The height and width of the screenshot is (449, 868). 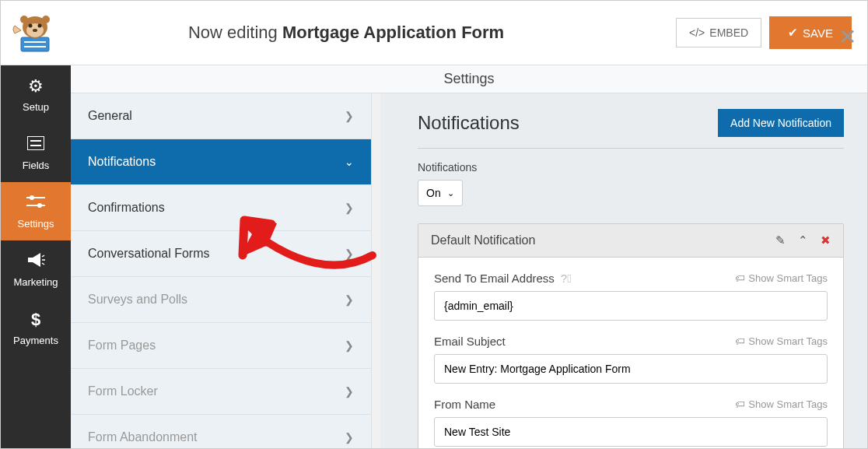 What do you see at coordinates (719, 33) in the screenshot?
I see `embed-button: </> EMBED` at bounding box center [719, 33].